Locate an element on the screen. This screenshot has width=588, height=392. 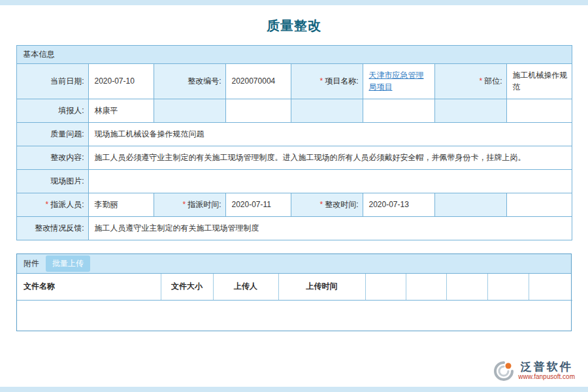
assignee-value: 李勤丽 is located at coordinates (121, 205).